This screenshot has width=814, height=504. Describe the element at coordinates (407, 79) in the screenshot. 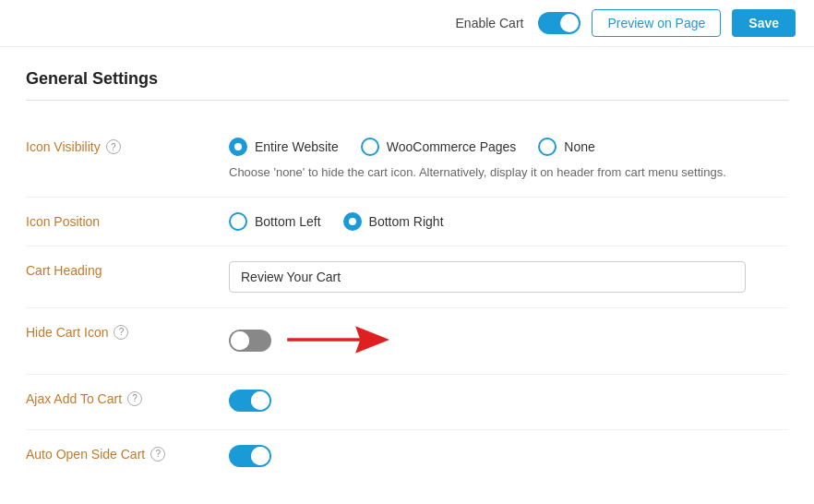

I see `section-title: General Settings` at that location.